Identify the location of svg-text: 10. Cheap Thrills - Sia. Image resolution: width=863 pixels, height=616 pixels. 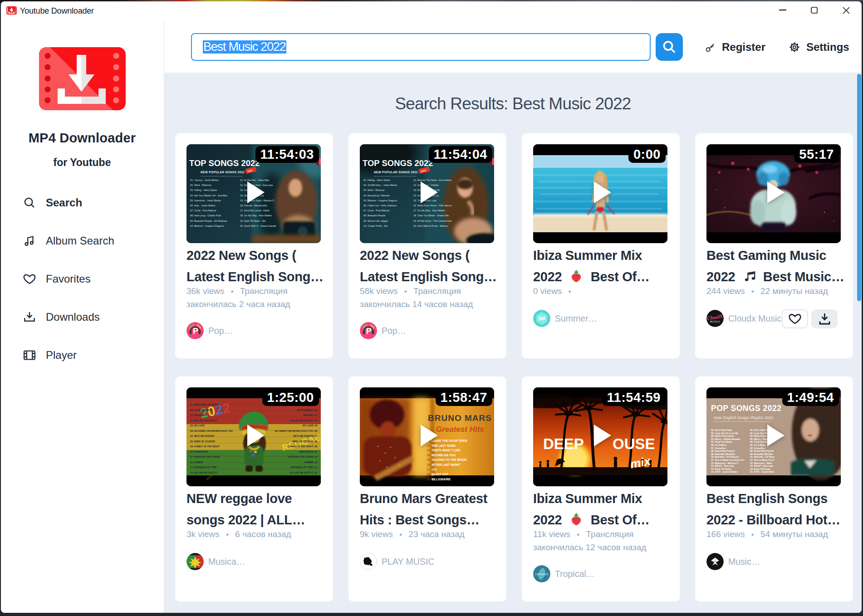
(376, 226).